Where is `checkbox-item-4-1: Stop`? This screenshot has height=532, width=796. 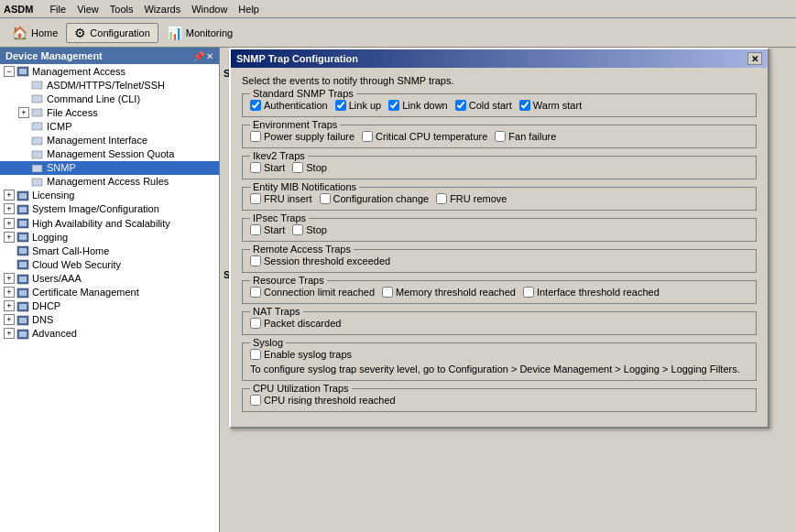 checkbox-item-4-1: Stop is located at coordinates (310, 230).